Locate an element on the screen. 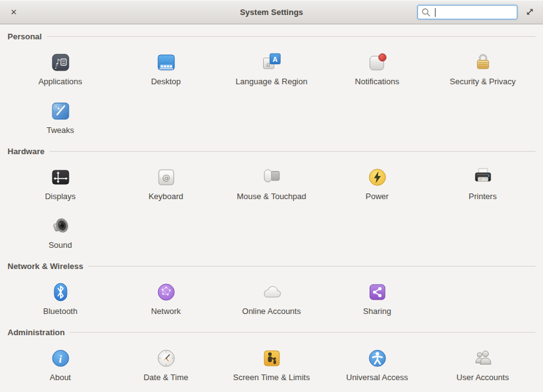 The height and width of the screenshot is (392, 543). network-icon is located at coordinates (166, 292).